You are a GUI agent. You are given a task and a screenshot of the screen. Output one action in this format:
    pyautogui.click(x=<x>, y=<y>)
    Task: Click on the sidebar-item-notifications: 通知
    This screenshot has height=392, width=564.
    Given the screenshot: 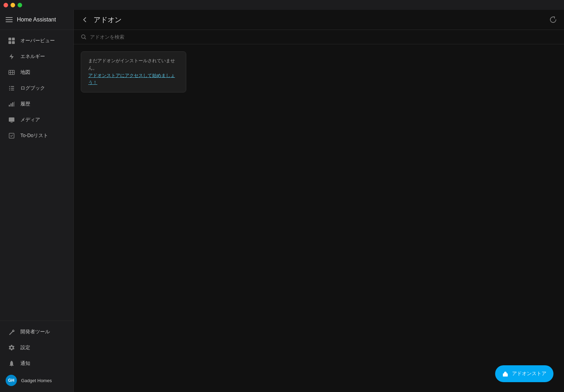 What is the action you would take?
    pyautogui.click(x=37, y=364)
    